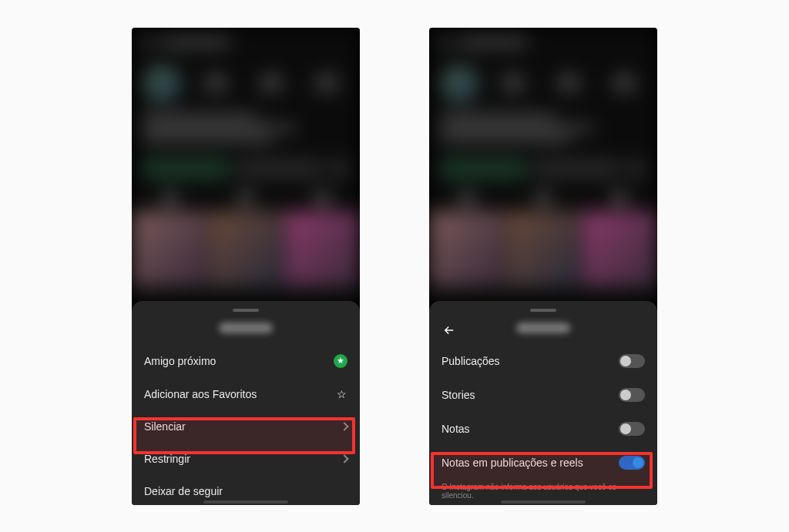 The height and width of the screenshot is (532, 789). I want to click on mute-stories-toggle, so click(632, 395).